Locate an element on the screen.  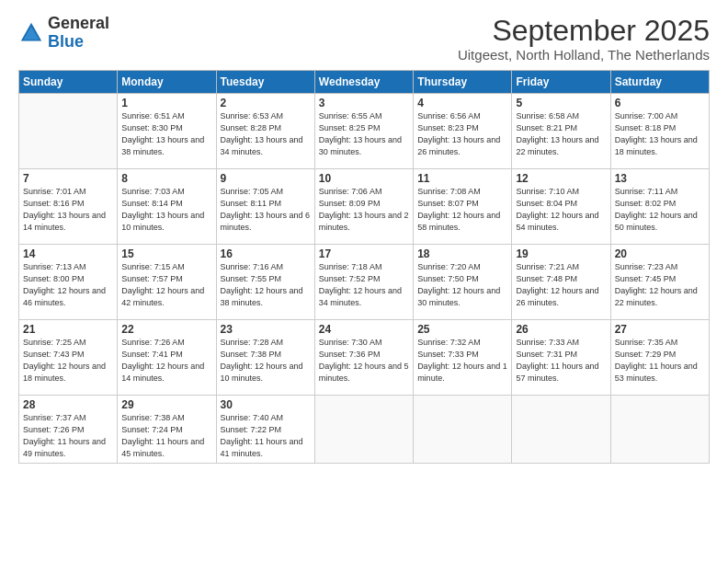
table-row: 26Sunrise: 7:33 AM Sunset: 7:31 PM Dayli… is located at coordinates (561, 358).